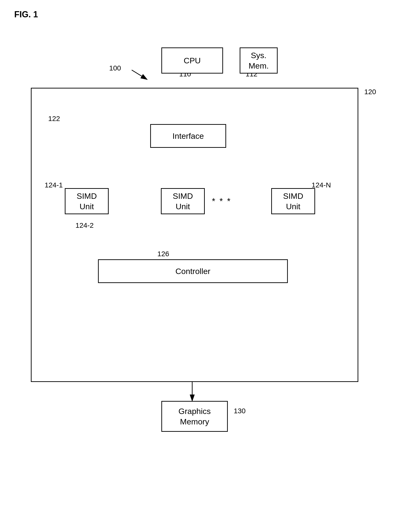 The width and height of the screenshot is (420, 530). I want to click on ref-120: 120, so click(370, 92).